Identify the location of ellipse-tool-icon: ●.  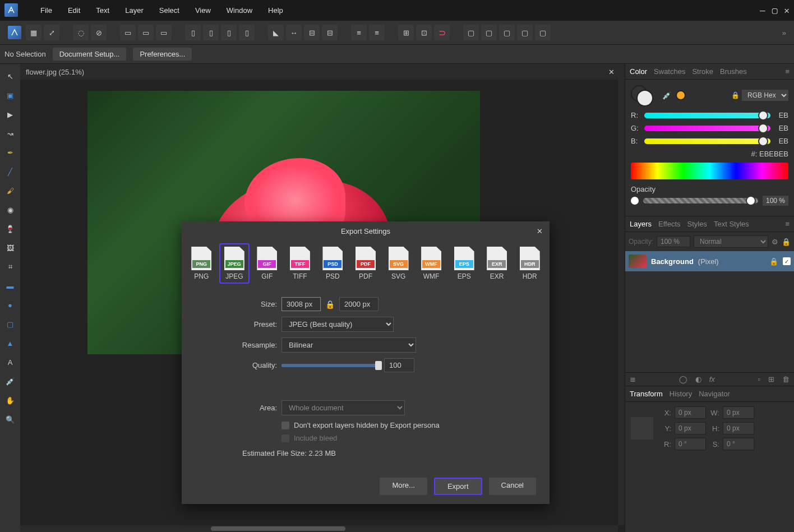
(10, 305).